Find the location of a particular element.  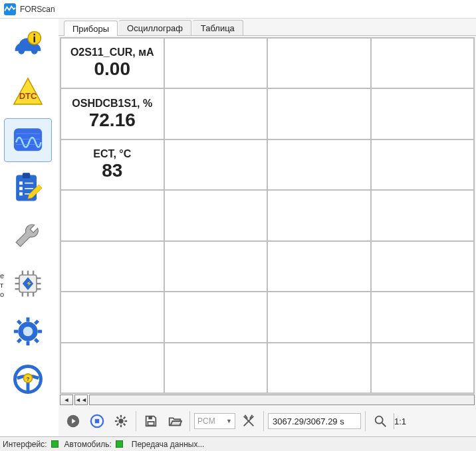

scroll-fast-left-button: ◄◄ is located at coordinates (81, 400).